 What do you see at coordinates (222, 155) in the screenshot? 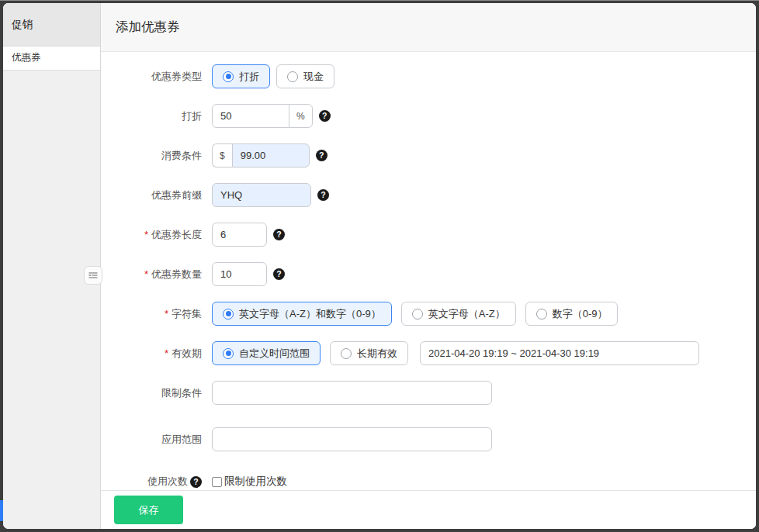
I see `dollar-prefix: $` at bounding box center [222, 155].